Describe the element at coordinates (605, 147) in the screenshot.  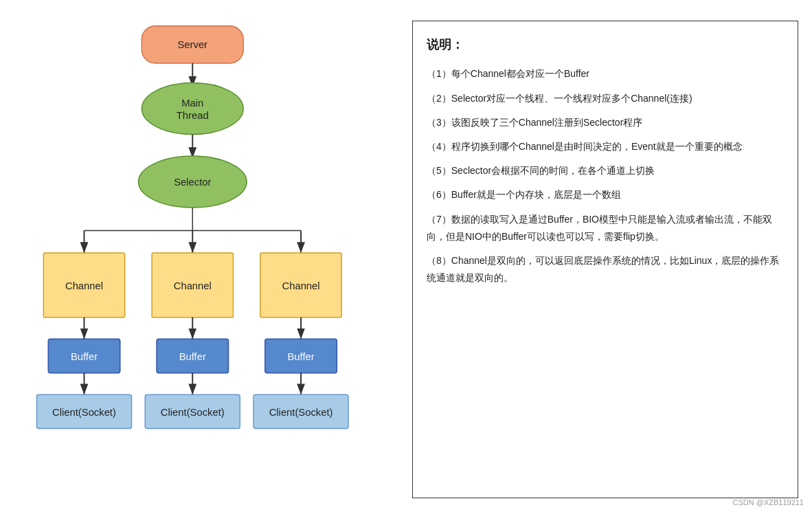
I see `notes-item-4: （4）程序切换到哪个Channel是由时间决定的，Event就是一个重要的概念` at that location.